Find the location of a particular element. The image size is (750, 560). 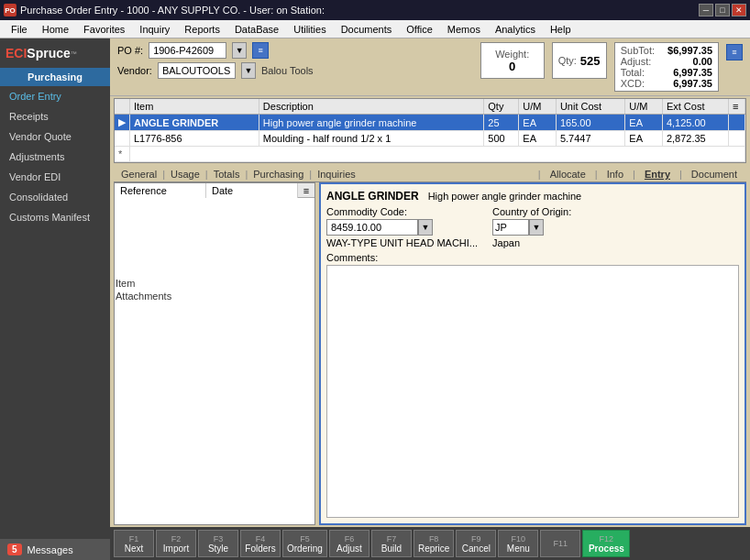

vendor-input is located at coordinates (196, 71).